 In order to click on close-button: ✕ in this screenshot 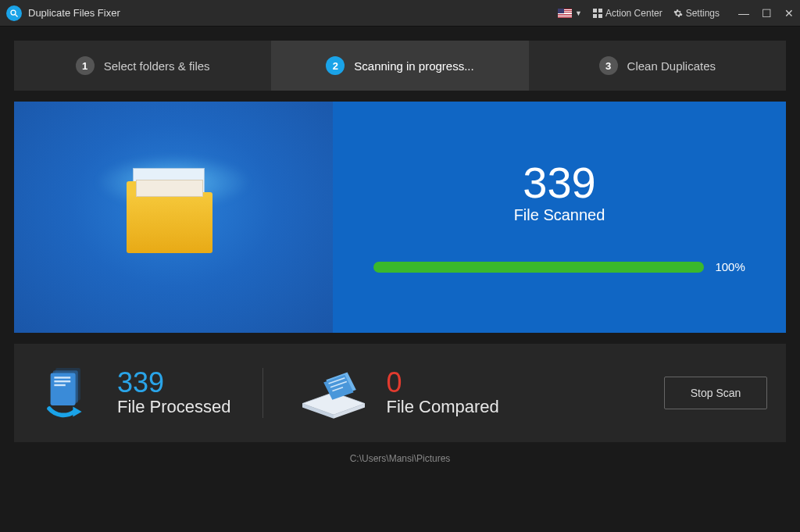, I will do `click(789, 13)`.